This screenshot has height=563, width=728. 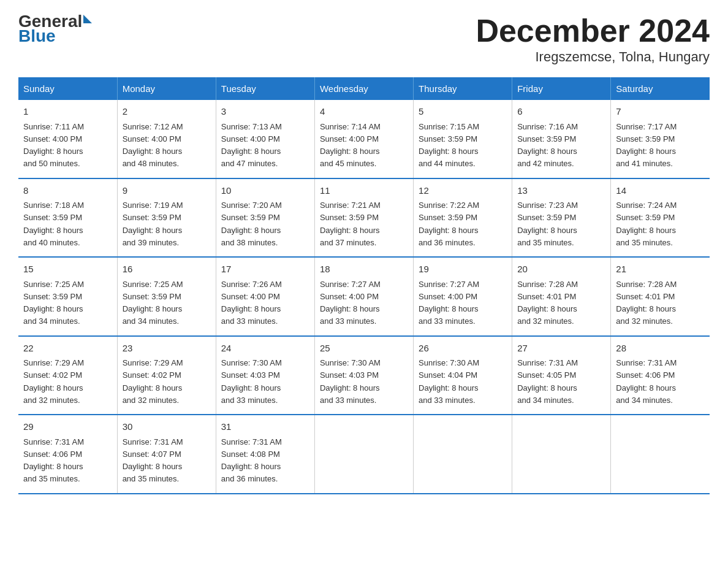 What do you see at coordinates (364, 375) in the screenshot?
I see `calendar-week-row: 22 Sunrise: 7:29 AMSunset: 4:02 PMDaylig…` at bounding box center [364, 375].